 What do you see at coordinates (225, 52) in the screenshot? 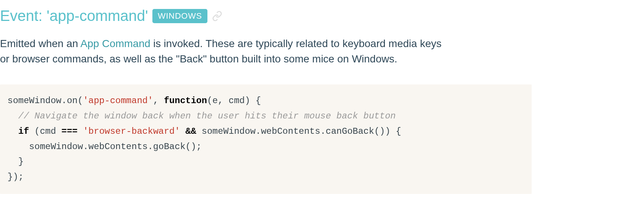
I see `event-description: Emitted when an App Command is invoked. …` at bounding box center [225, 52].